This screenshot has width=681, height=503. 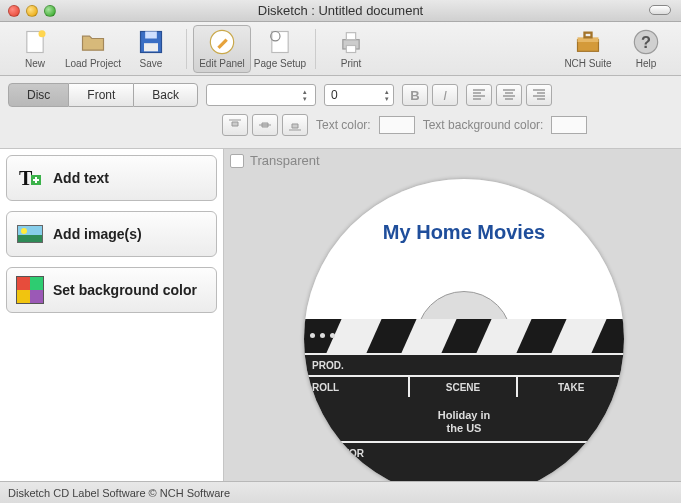 What do you see at coordinates (280, 64) in the screenshot?
I see `page-setup-label: Page Setup` at bounding box center [280, 64].